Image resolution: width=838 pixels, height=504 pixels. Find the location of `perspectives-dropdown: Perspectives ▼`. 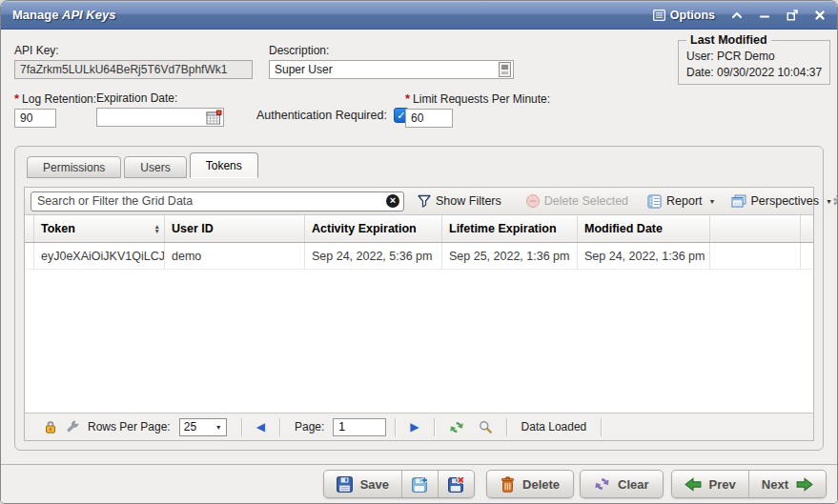

perspectives-dropdown: Perspectives ▼ is located at coordinates (782, 201).